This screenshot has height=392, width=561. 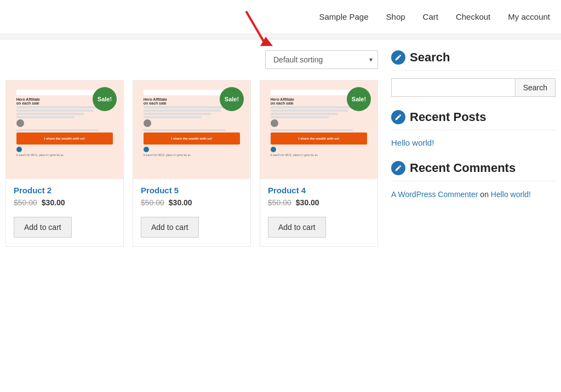 What do you see at coordinates (434, 16) in the screenshot?
I see `site-nav: Sample Page Shop Cart Checkout My accoun…` at bounding box center [434, 16].